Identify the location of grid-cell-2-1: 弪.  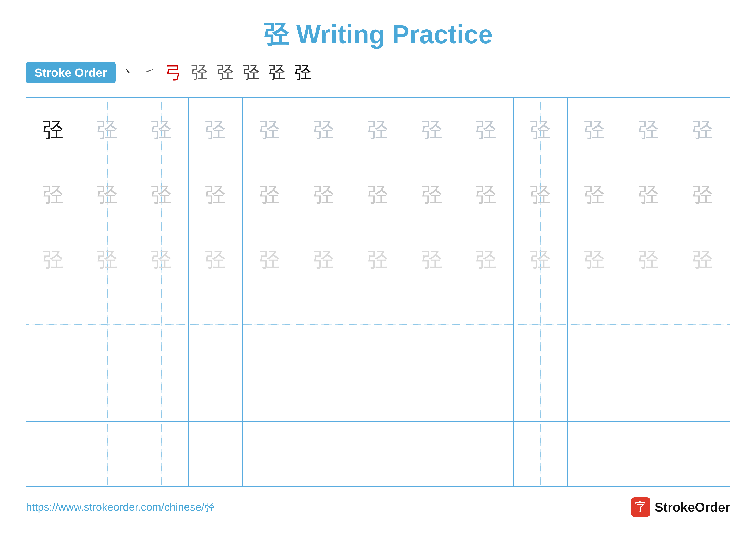
(53, 195).